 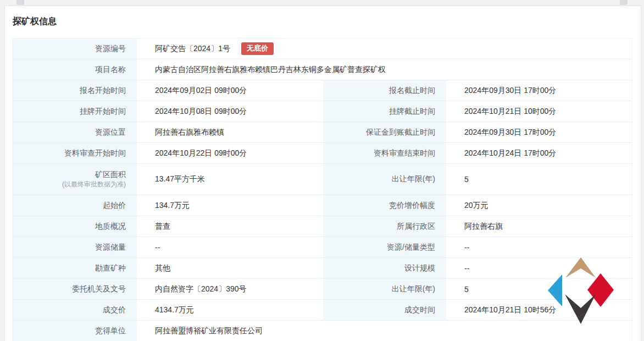 What do you see at coordinates (385, 248) in the screenshot?
I see `row-label-right: 资源/储量类型` at bounding box center [385, 248].